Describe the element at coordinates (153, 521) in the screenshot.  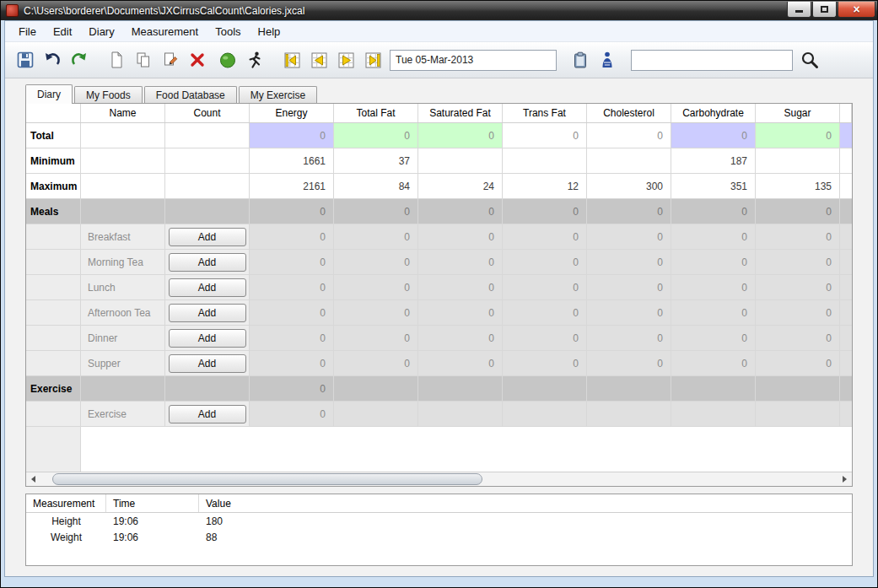
I see `measurement-time: 19:06` at that location.